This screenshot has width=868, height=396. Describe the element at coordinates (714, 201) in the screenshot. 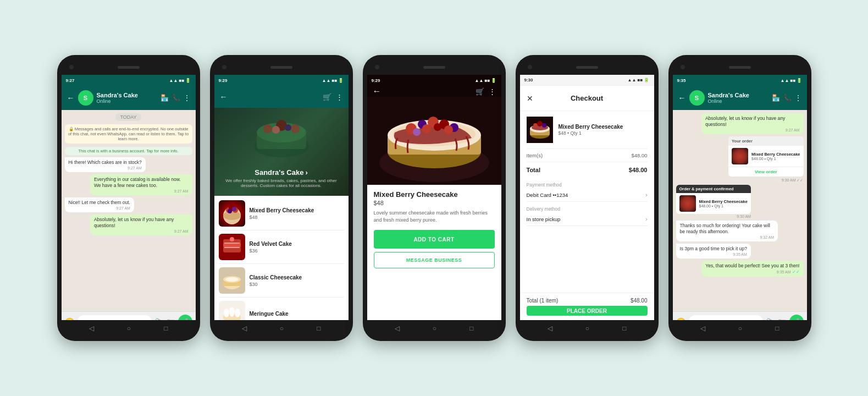

I see `order-confirmed-incoming: Order & payment confirmed Mixed Berry Ch…` at that location.